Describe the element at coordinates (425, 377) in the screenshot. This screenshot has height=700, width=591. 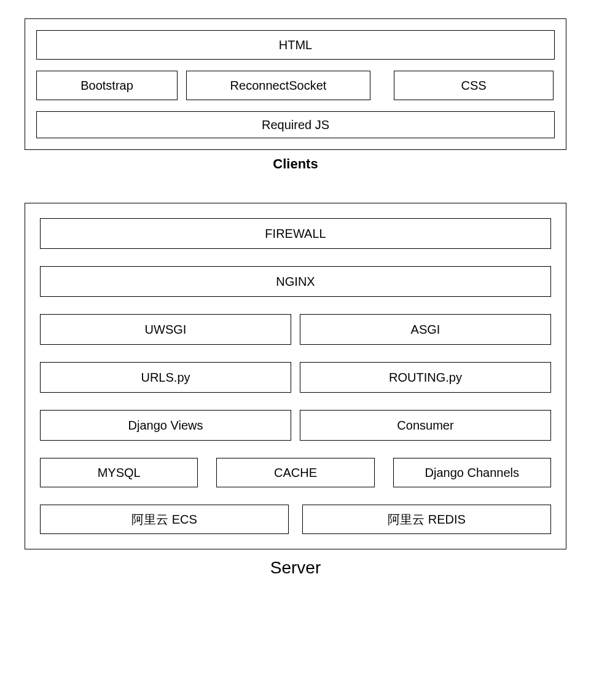
I see `box-routing: ROUTING.py` at that location.